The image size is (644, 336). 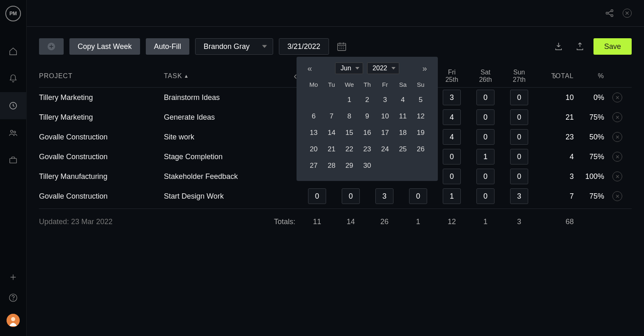 What do you see at coordinates (349, 166) in the screenshot?
I see `cal-day: 29` at bounding box center [349, 166].